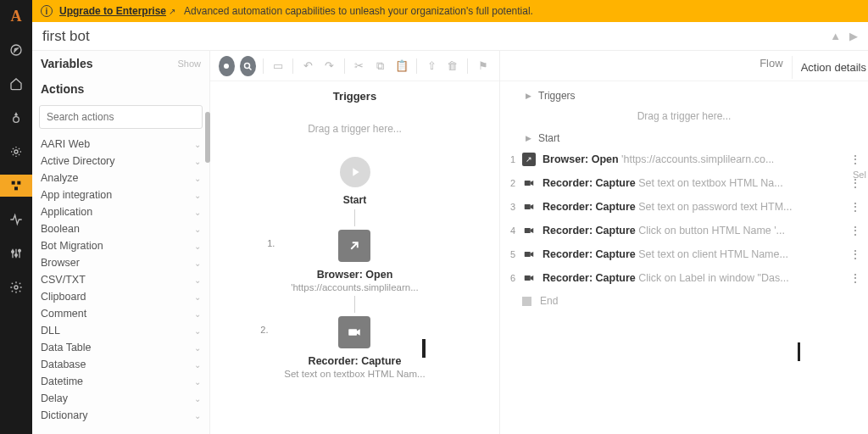 The image size is (868, 434). Describe the element at coordinates (16, 253) in the screenshot. I see `sliders-icon` at that location.